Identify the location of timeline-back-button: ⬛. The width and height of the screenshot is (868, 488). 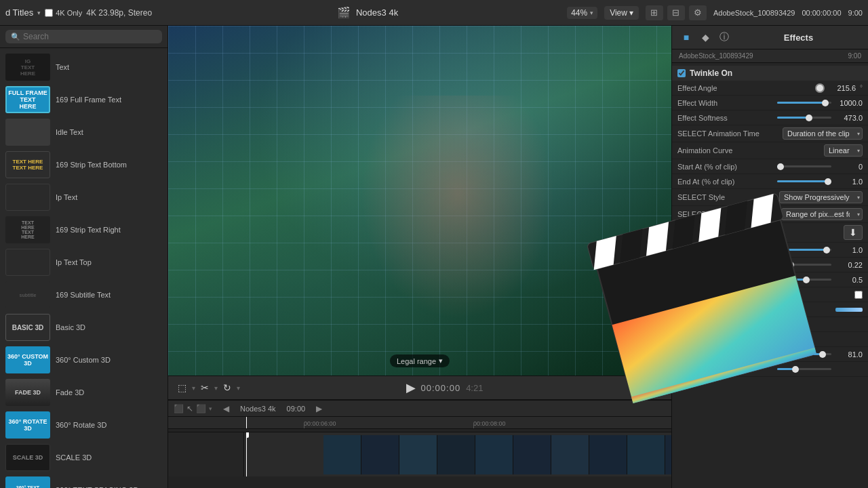
(179, 409).